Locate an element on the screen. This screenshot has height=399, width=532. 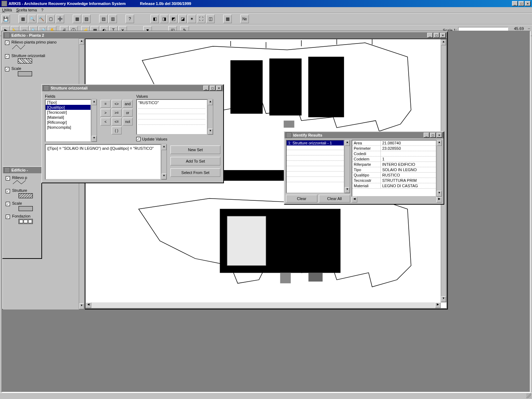
tool-a3-icon: ◩ is located at coordinates (173, 19).